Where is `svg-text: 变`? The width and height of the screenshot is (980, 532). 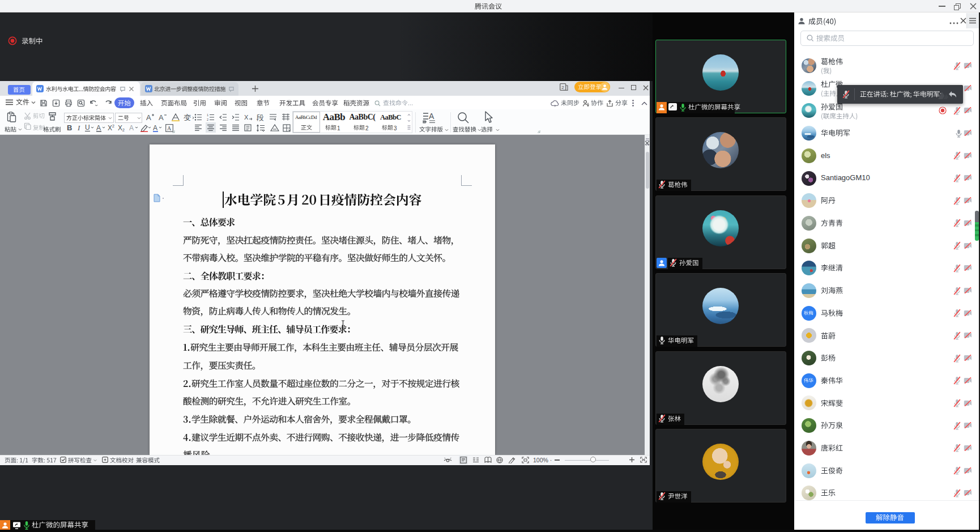
svg-text: 变 is located at coordinates (187, 117).